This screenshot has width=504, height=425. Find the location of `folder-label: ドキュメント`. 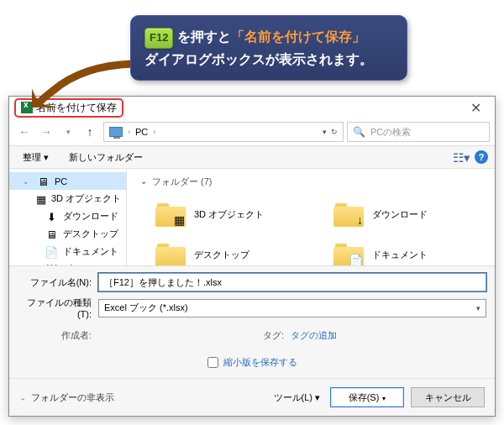

folder-label: ドキュメント is located at coordinates (400, 255).